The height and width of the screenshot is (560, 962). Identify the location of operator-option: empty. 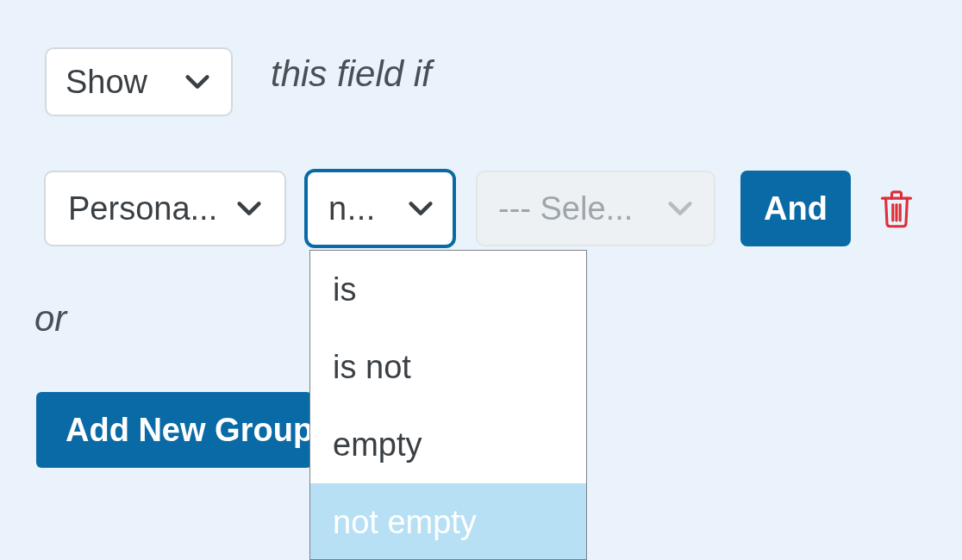
(448, 445).